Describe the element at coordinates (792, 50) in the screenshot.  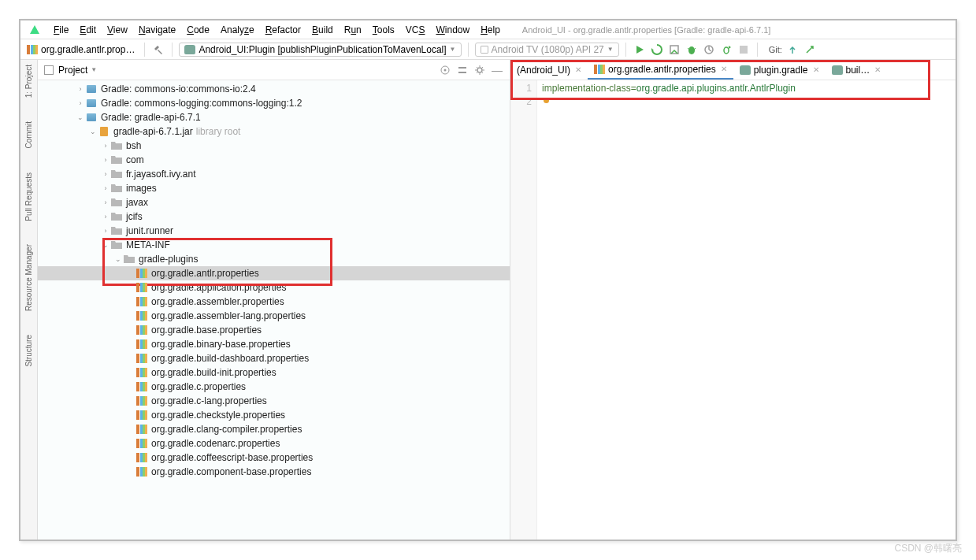
I see `git-update-icon` at that location.